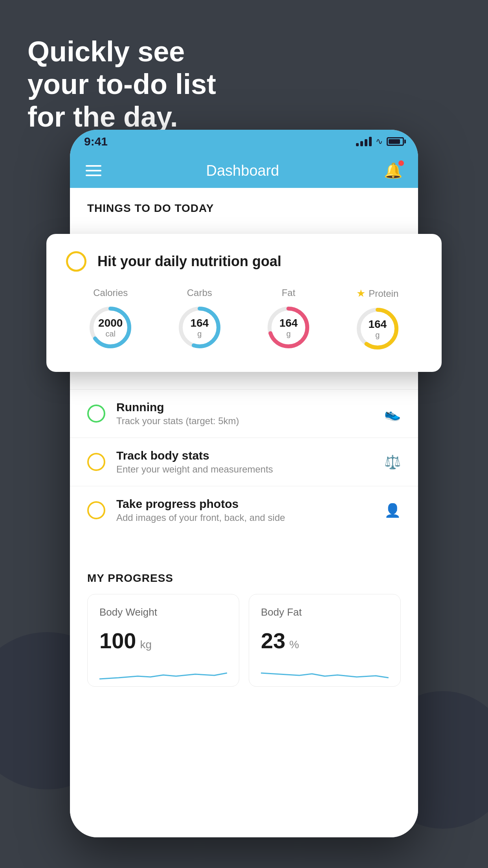 This screenshot has width=488, height=868. Describe the element at coordinates (244, 320) in the screenshot. I see `nutrition-circles: Calories 2000 cal Carbs` at that location.